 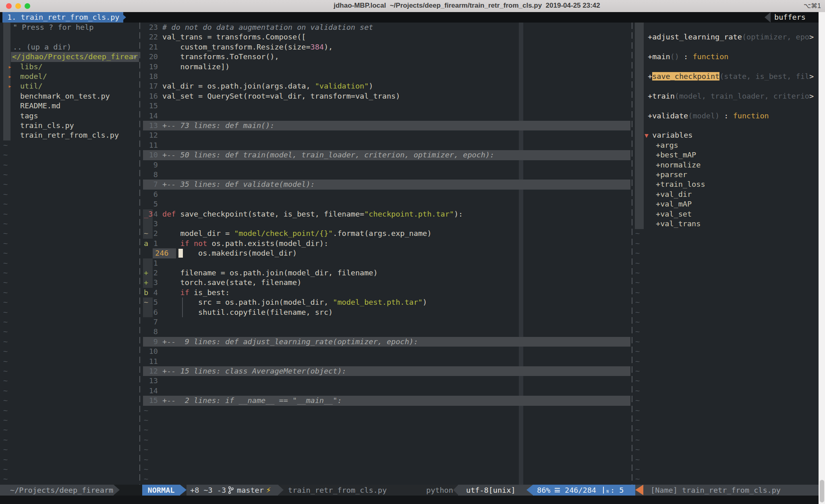 I want to click on tagbar-tag-item: +val_dir, so click(x=726, y=194).